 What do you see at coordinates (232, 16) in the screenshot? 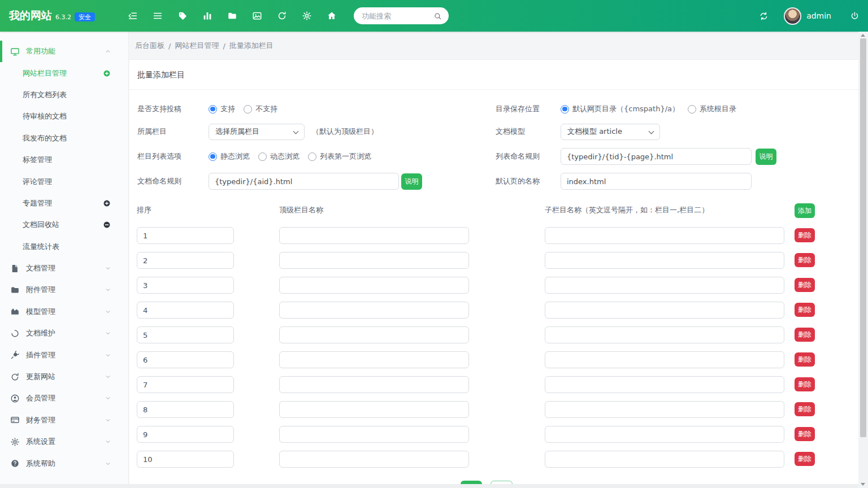
I see `folder-icon` at bounding box center [232, 16].